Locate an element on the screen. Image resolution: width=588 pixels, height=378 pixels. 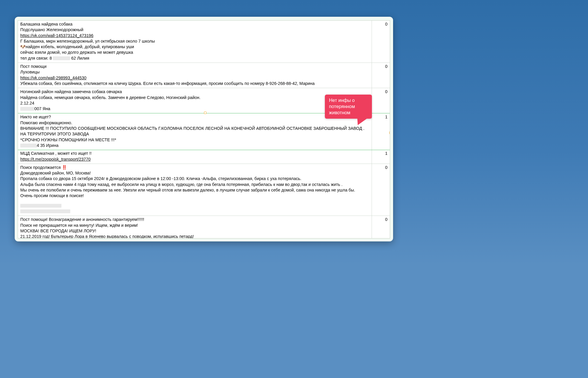
row-text-cell: Поиск продолжается ‼️Домодедовский район… is located at coordinates (195, 190).